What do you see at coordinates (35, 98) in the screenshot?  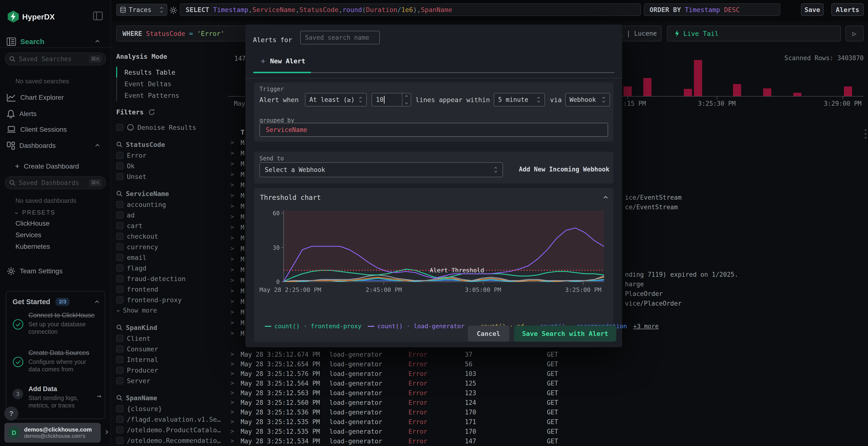 I see `sidebar-item-chart-explorer: Chart Explorer` at bounding box center [35, 98].